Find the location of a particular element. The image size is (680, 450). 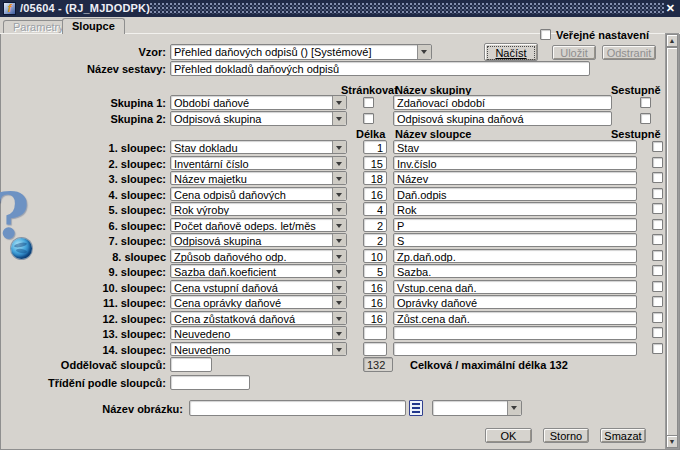

column3-descending-checkbox is located at coordinates (658, 178).